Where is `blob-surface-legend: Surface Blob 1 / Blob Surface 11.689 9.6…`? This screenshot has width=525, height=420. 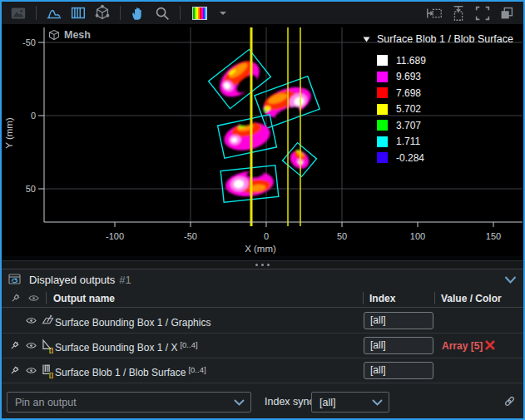
blob-surface-legend: Surface Blob 1 / Blob Surface 11.689 9.6… is located at coordinates (441, 100).